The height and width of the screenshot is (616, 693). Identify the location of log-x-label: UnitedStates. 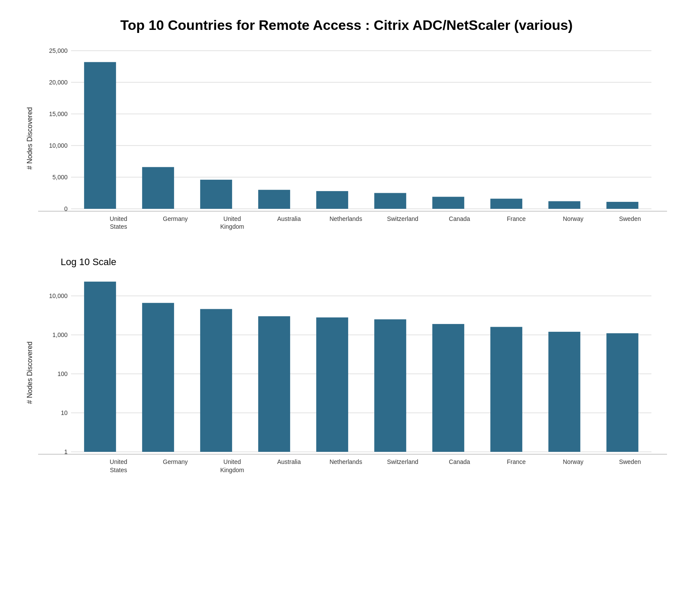
(119, 466).